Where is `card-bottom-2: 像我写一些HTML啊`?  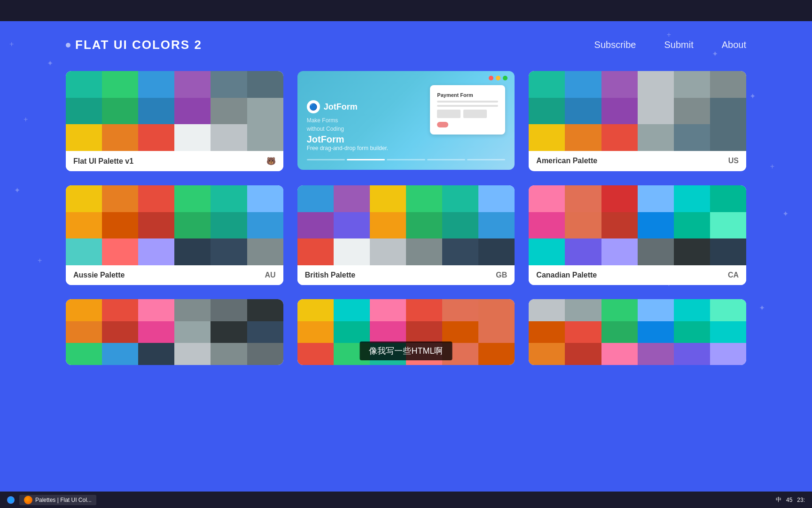 card-bottom-2: 像我写一些HTML啊 is located at coordinates (406, 332).